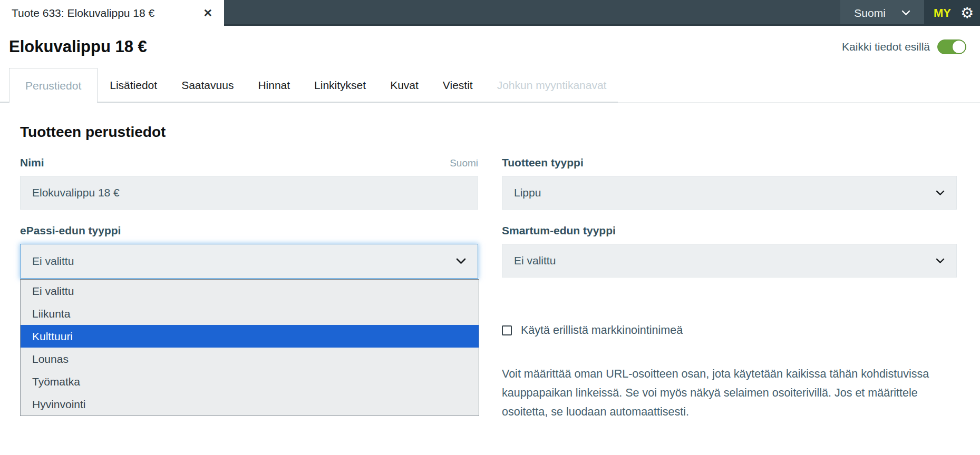  What do you see at coordinates (730, 261) in the screenshot?
I see `smartum-select: Ei valittu` at bounding box center [730, 261].